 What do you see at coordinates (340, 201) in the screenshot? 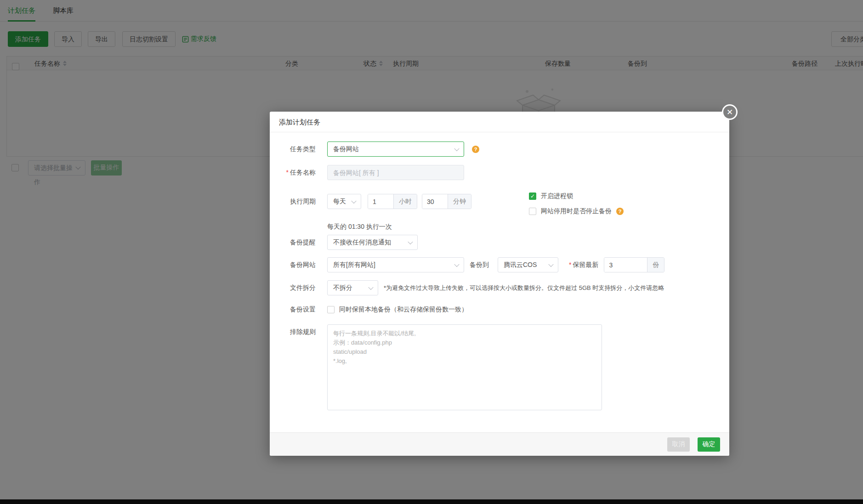
I see `cycle-period-value: 每天` at bounding box center [340, 201].